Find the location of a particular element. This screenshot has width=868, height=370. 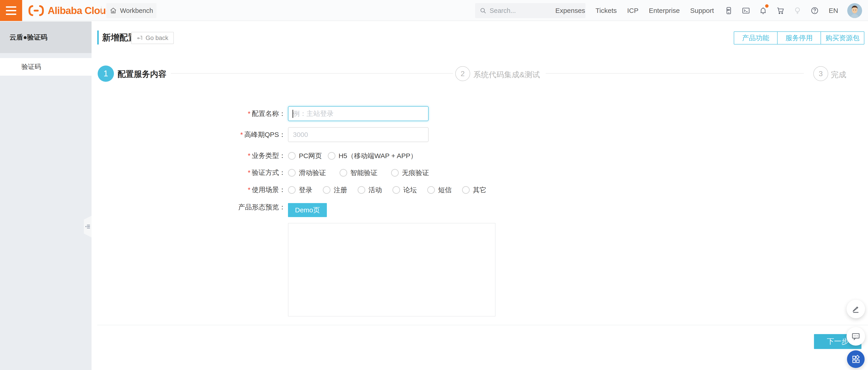

content-bottom-divider is located at coordinates (483, 325).